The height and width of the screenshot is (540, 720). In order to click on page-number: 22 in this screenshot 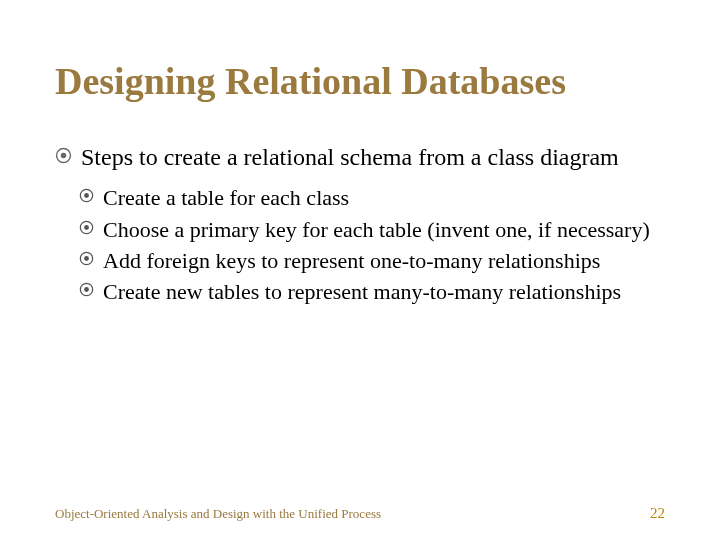, I will do `click(658, 514)`.